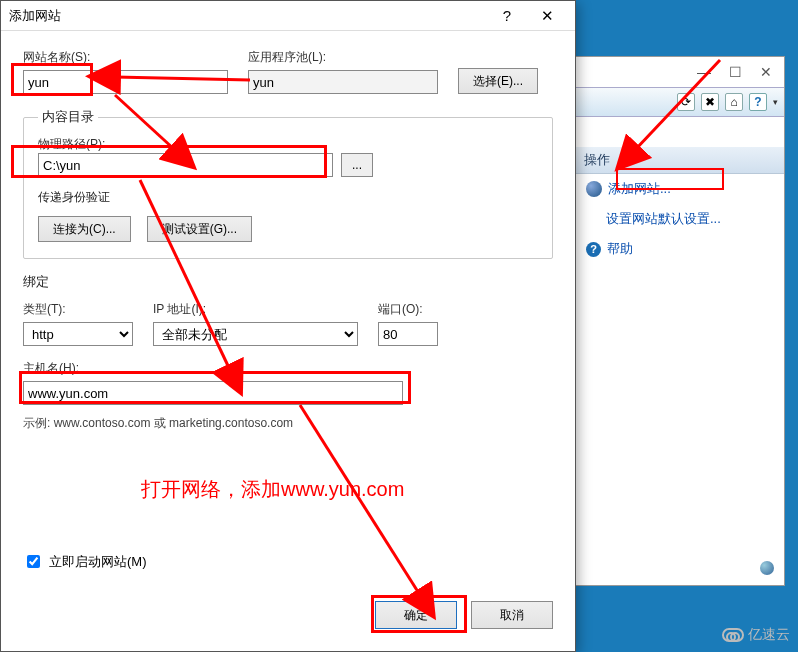  What do you see at coordinates (680, 72) in the screenshot?
I see `bg-window-controls: — ☐ ✕` at bounding box center [680, 72].